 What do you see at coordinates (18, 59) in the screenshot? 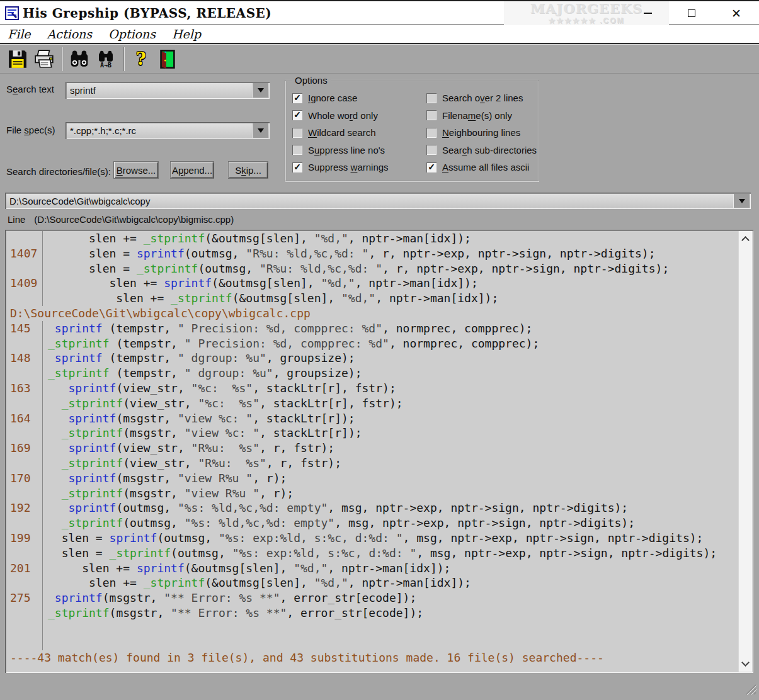
I see `save-button` at bounding box center [18, 59].